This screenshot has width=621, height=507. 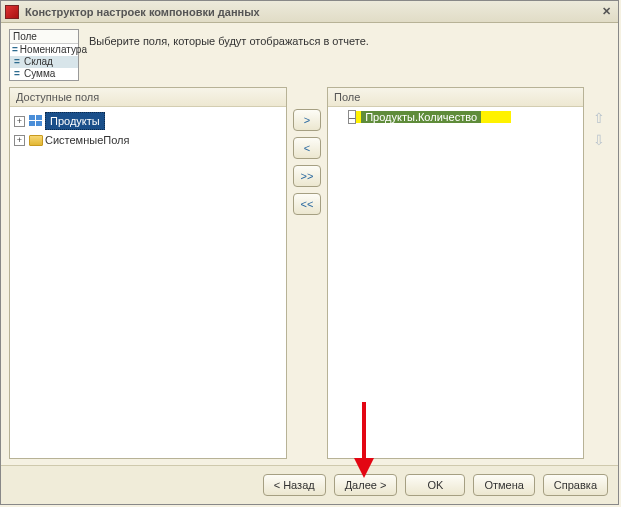 I want to click on transfer-buttons: > < >> <<, so click(x=307, y=273).